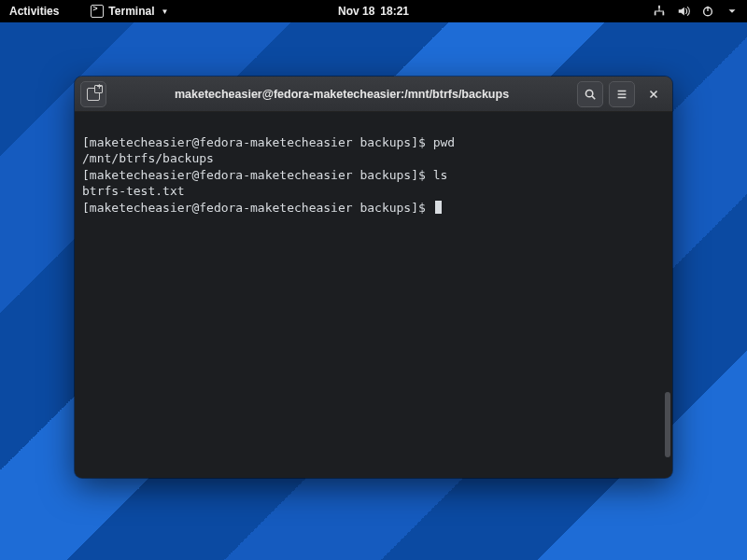 The image size is (747, 560). What do you see at coordinates (654, 94) in the screenshot?
I see `close-button` at bounding box center [654, 94].